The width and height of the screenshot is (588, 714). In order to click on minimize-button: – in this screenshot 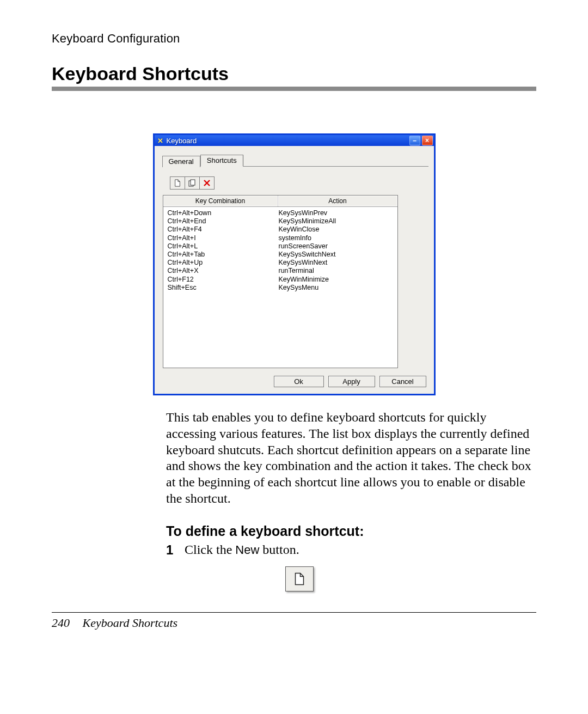, I will do `click(415, 141)`.